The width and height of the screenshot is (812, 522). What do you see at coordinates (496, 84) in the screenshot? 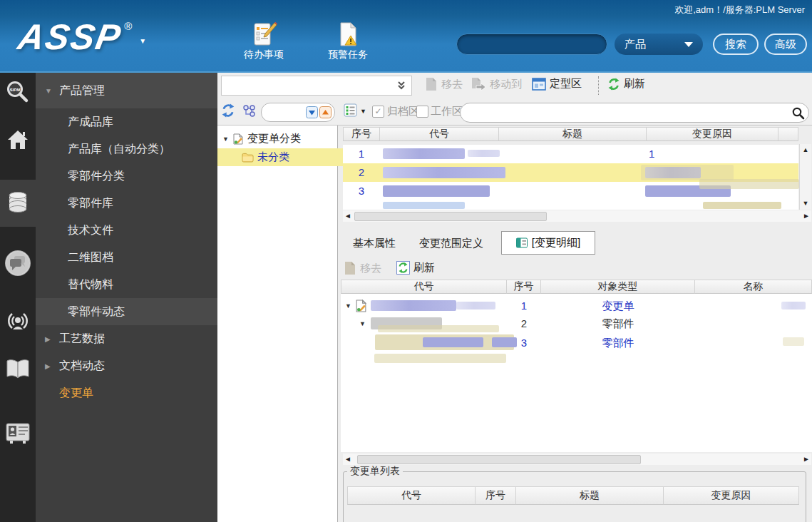
I see `move-to-button: 移动到` at bounding box center [496, 84].